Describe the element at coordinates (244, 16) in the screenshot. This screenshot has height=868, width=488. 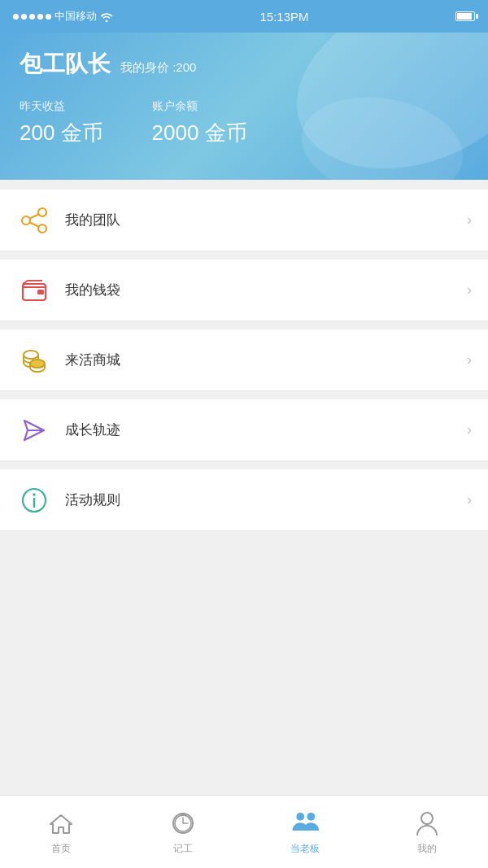
I see `status-bar: 中国移动 15:13PM` at that location.